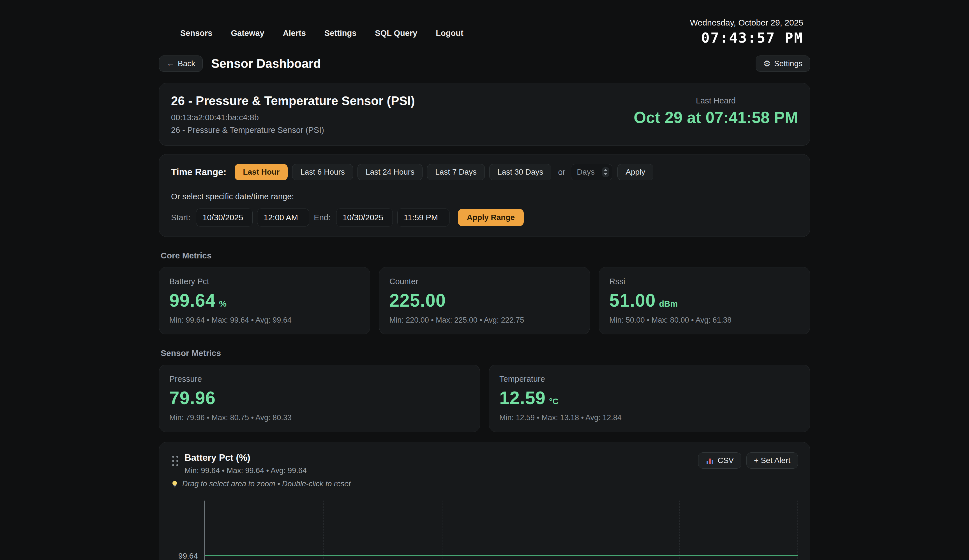 This screenshot has height=560, width=969. Describe the element at coordinates (501, 556) in the screenshot. I see `battery-series-line` at that location.